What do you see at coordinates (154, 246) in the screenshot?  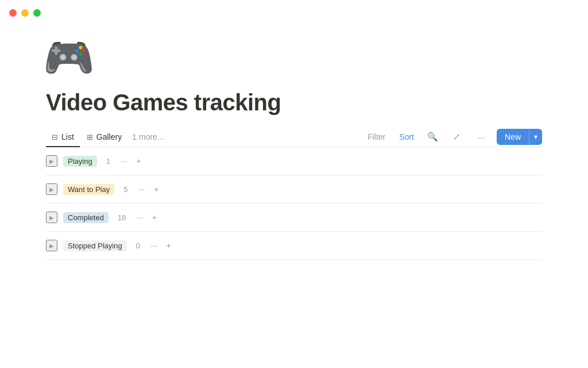 I see `group-more-stopped-playing: ···` at bounding box center [154, 246].